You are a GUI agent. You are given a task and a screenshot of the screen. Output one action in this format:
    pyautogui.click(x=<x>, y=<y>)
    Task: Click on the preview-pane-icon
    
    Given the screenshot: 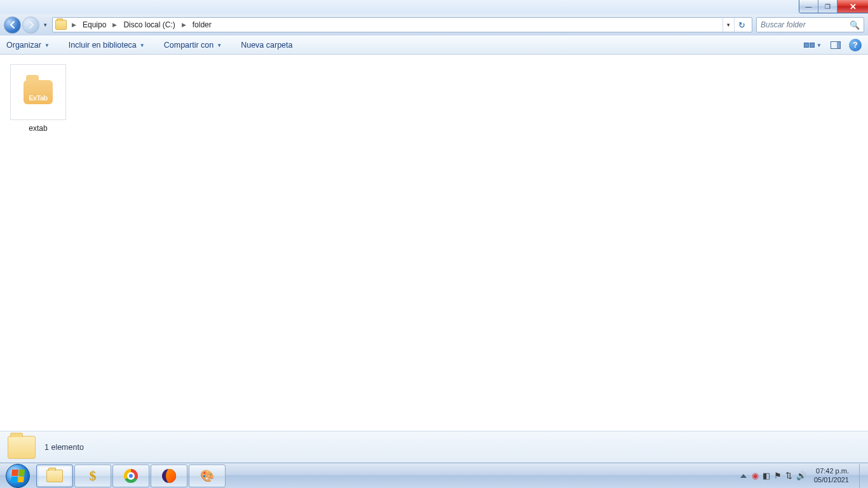 What is the action you would take?
    pyautogui.click(x=836, y=45)
    